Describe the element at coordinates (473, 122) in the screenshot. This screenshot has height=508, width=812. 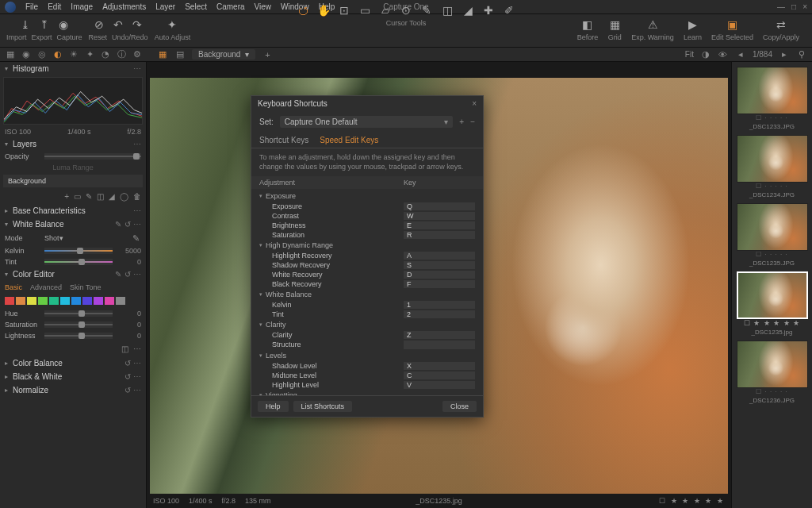
I see `set-remove-icon: −` at that location.